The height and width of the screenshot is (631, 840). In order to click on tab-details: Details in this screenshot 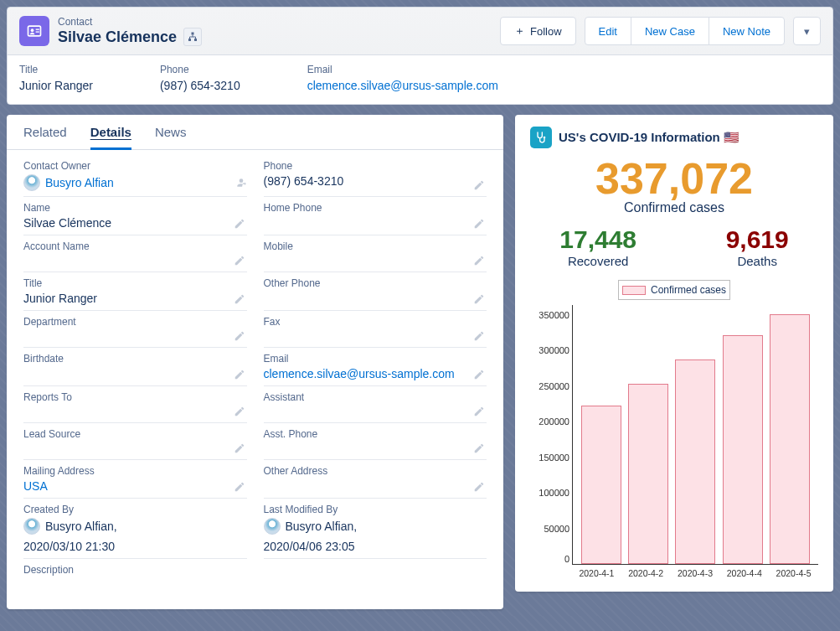, I will do `click(111, 137)`.